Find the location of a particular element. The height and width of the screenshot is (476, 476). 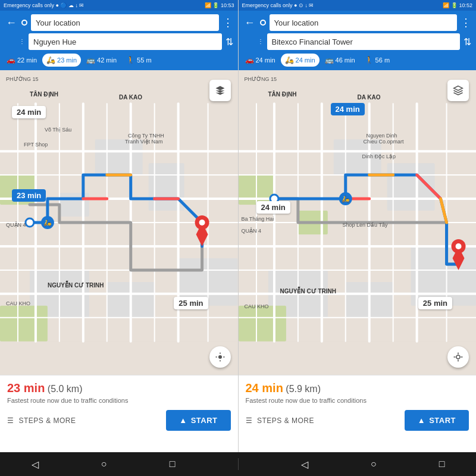

status-bar-left: Emergency calls only ● 🔵 ☁ ↓ ✉ 📶 🔋 10:53 is located at coordinates (119, 5).